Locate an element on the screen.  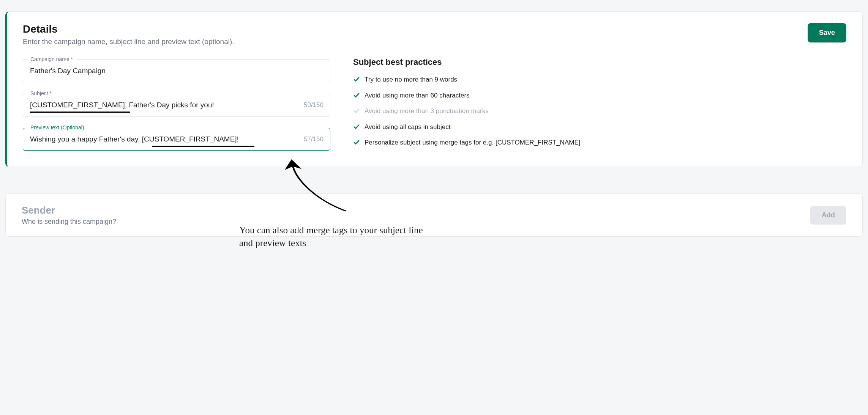
best-practices-panel: Subject best practices Try to use no mor… is located at coordinates (600, 105).